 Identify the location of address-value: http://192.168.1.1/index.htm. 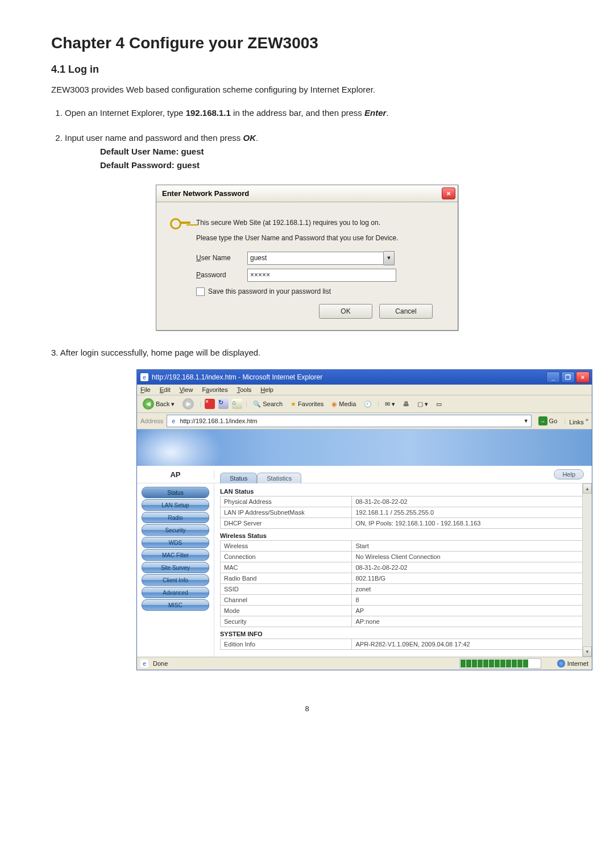
(218, 421).